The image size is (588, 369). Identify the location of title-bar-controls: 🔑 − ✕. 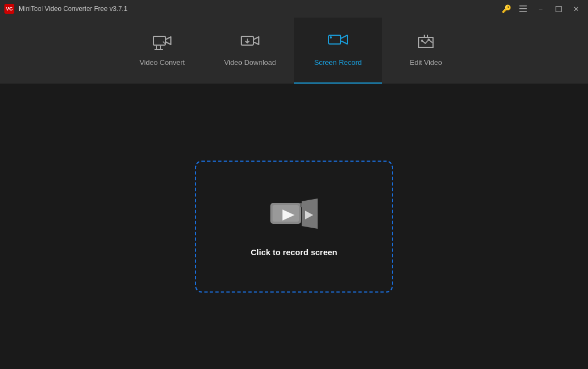
(543, 9).